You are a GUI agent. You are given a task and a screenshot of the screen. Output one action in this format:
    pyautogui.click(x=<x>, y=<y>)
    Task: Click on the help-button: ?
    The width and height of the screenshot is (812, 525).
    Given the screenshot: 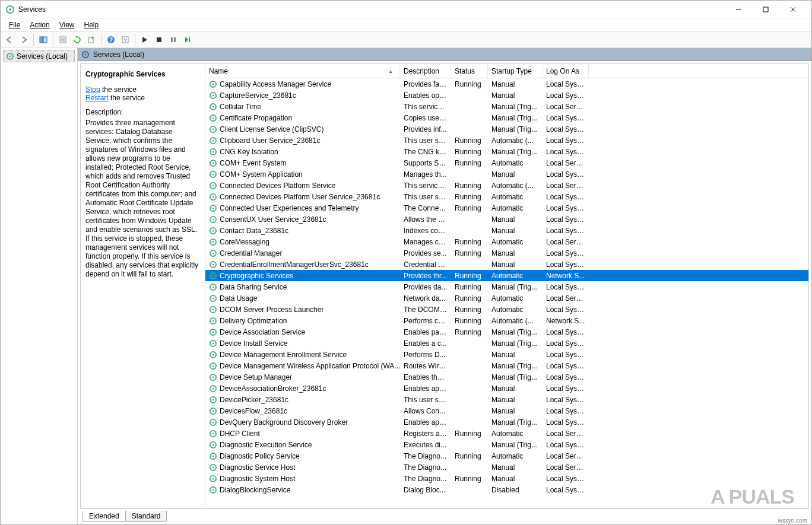 What is the action you would take?
    pyautogui.click(x=111, y=40)
    